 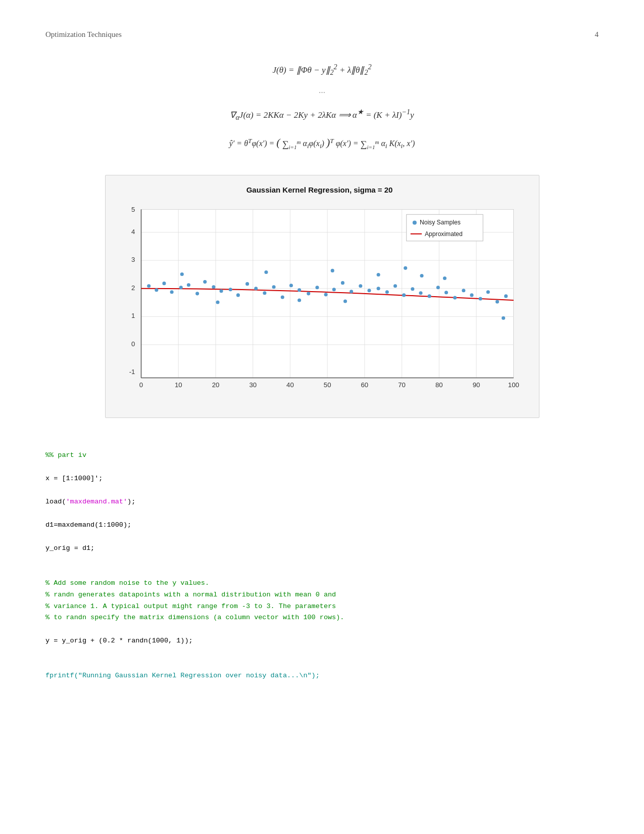 I want to click on svg-text: 60, so click(x=365, y=385).